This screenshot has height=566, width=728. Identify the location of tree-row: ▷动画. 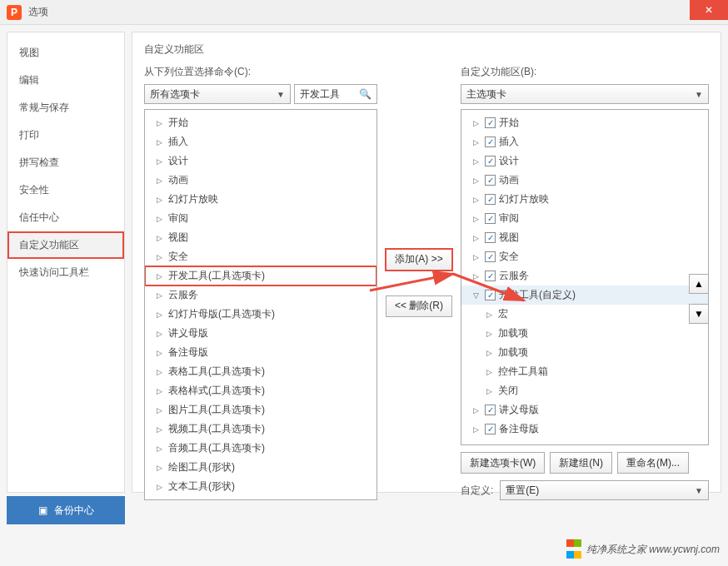
(261, 180).